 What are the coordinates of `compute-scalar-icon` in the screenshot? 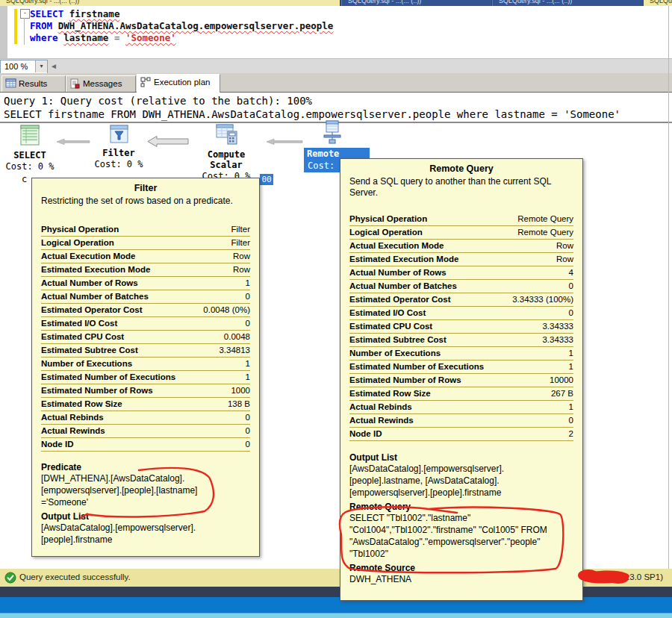 It's located at (227, 134).